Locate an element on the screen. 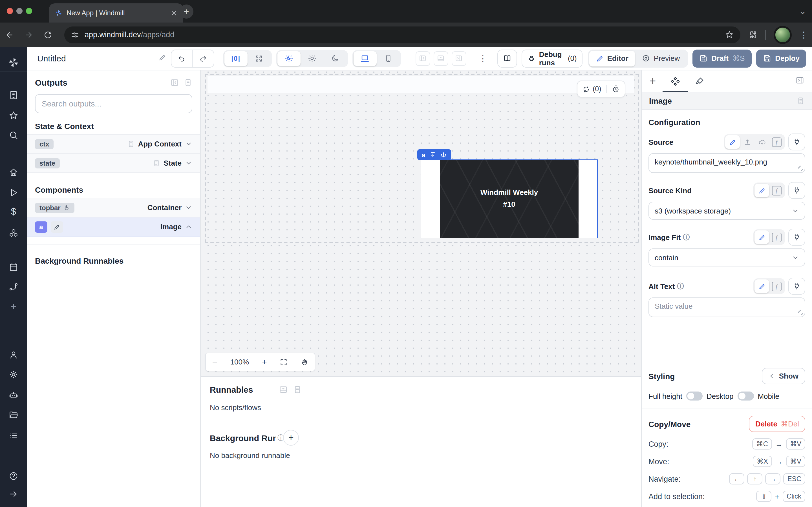 The image size is (812, 507). sidebar-collapse-arrow-icon is located at coordinates (13, 494).